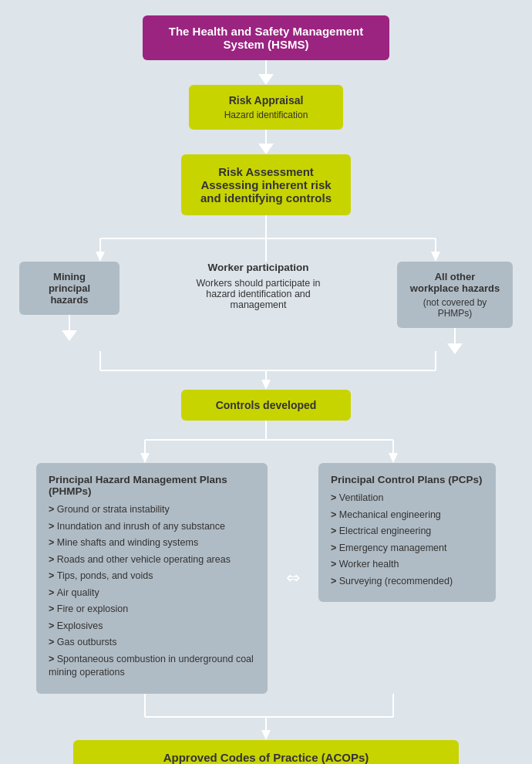 The image size is (532, 764). What do you see at coordinates (293, 578) in the screenshot?
I see `double-arrow: ⇔` at bounding box center [293, 578].